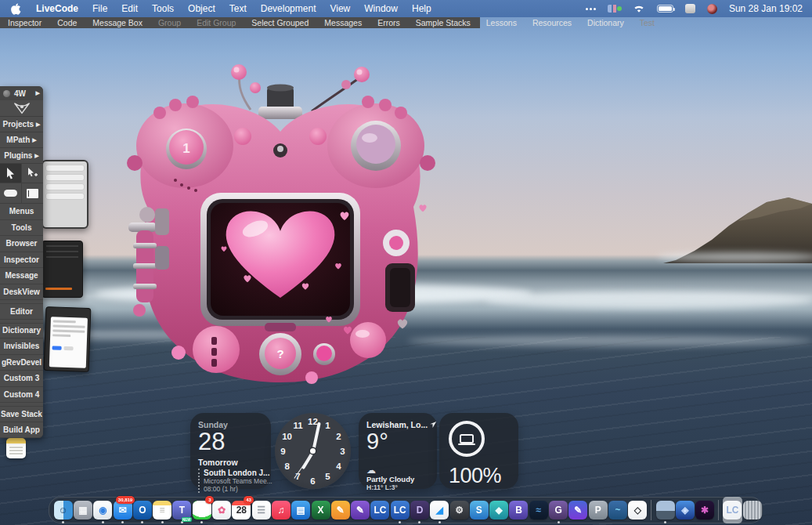  Describe the element at coordinates (398, 451) in the screenshot. I see `weather-widget: Lewisham, Lo... 9° ☁ Partly Cloudy H:11°…` at that location.